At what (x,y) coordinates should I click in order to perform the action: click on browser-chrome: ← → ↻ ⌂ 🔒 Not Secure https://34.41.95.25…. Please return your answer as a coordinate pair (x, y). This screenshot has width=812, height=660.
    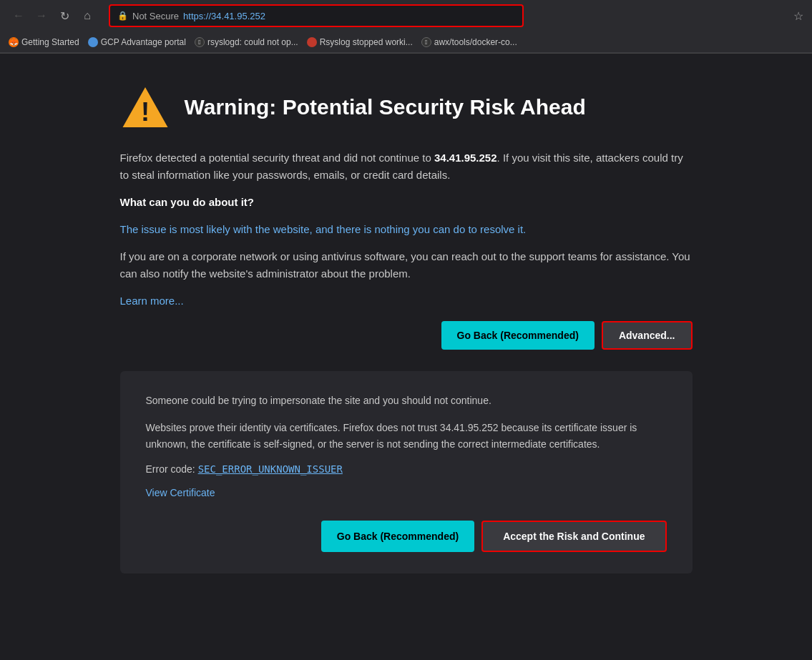
    Looking at the image, I should click on (406, 27).